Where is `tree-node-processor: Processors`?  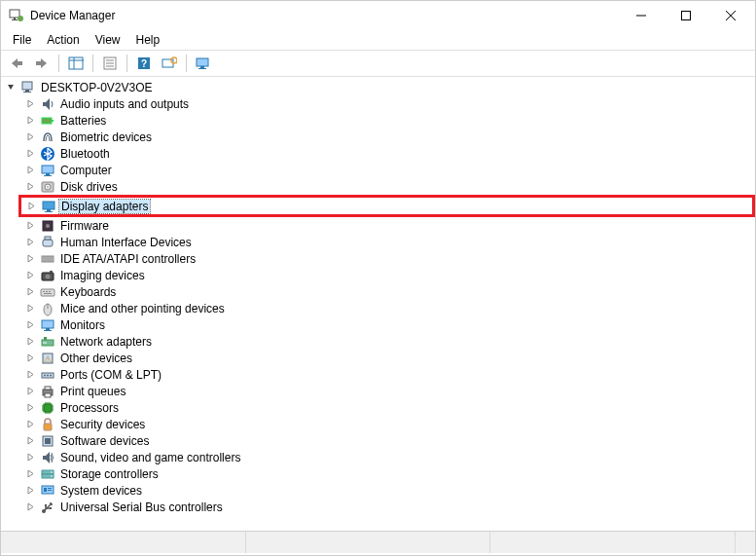
tree-node-processor: Processors is located at coordinates (387, 407).